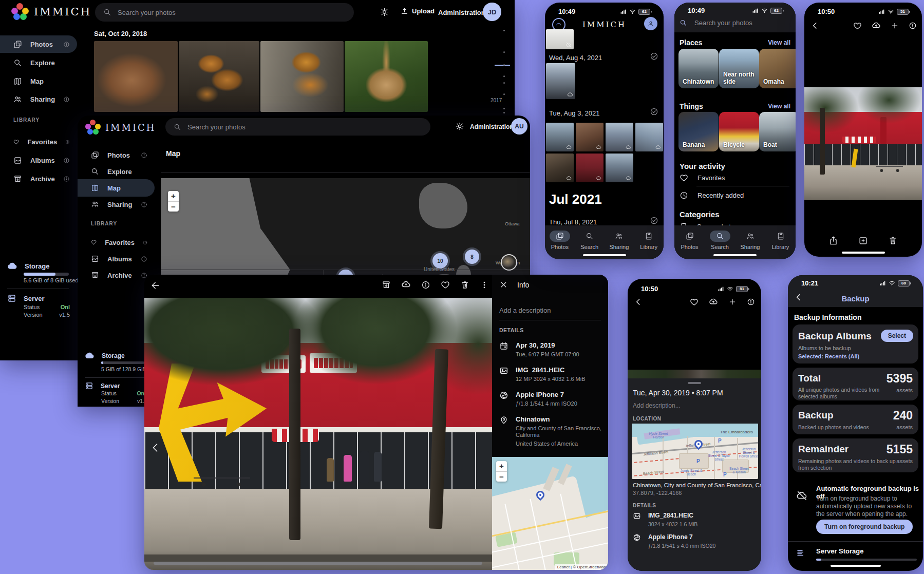 This screenshot has height=574, width=924. What do you see at coordinates (864, 527) in the screenshot?
I see `turn-on-foreground-backup-button: Turn on foreground backup` at bounding box center [864, 527].